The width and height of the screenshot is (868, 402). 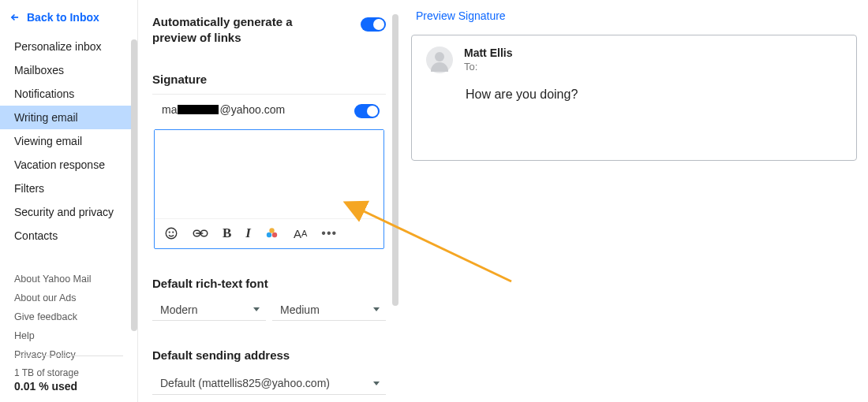 I want to click on sidebar-item-contacts: Contacts, so click(x=69, y=236).